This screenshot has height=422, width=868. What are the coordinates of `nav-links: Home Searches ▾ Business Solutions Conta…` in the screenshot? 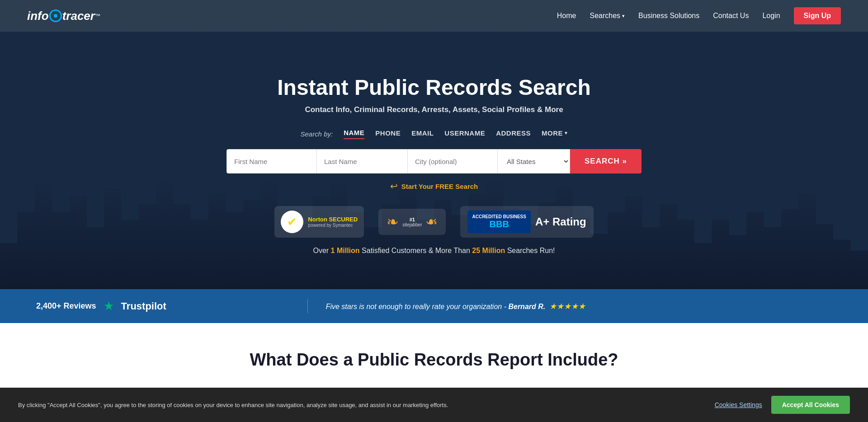 It's located at (699, 16).